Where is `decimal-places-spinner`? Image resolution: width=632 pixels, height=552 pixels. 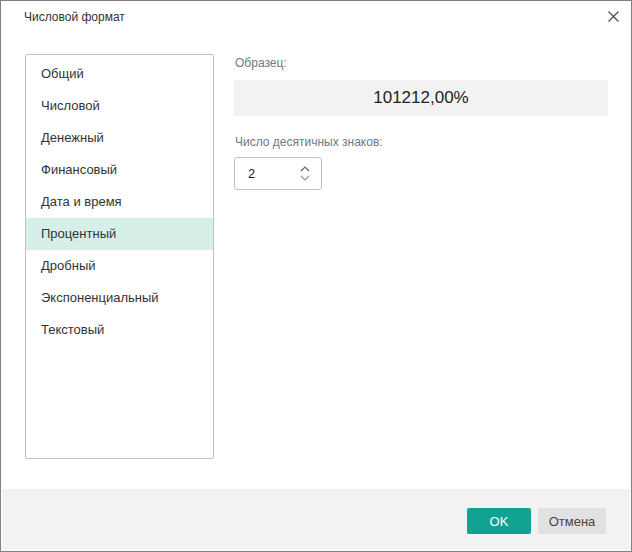
decimal-places-spinner is located at coordinates (278, 174).